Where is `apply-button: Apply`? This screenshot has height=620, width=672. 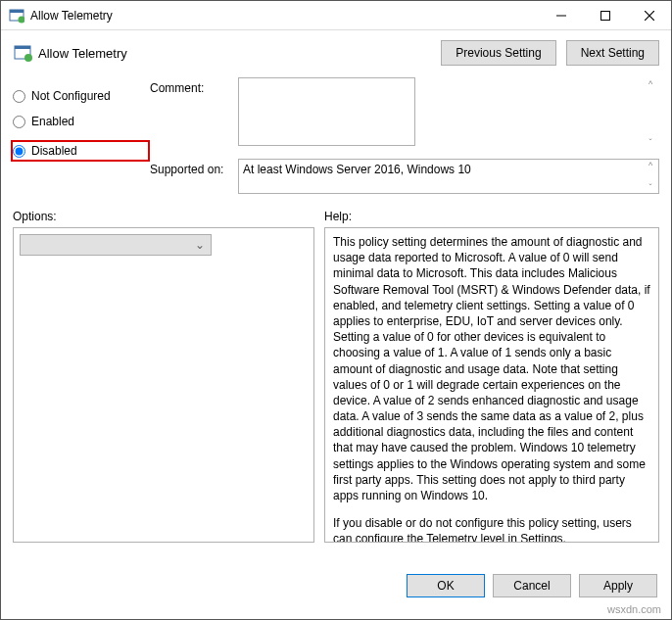 apply-button: Apply is located at coordinates (618, 586).